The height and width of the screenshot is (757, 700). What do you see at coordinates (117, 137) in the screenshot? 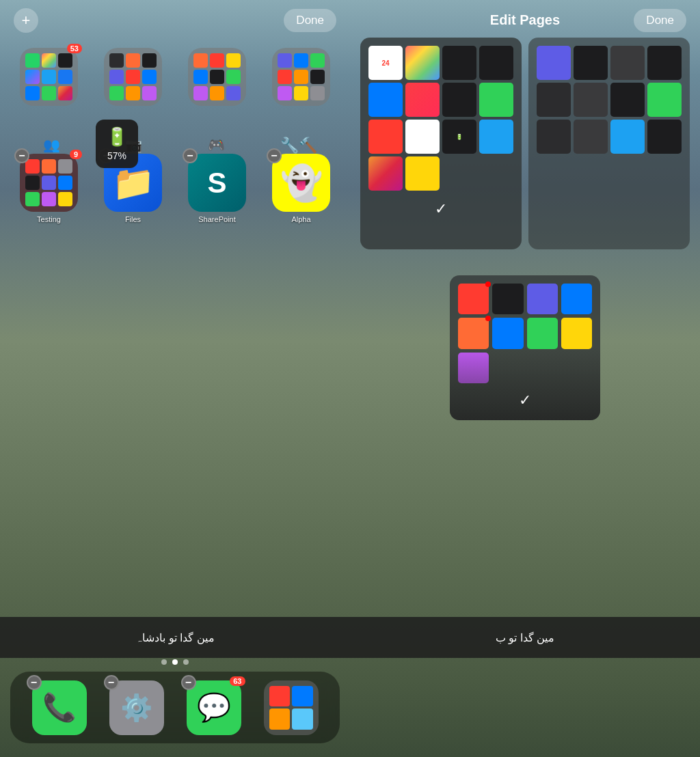
I see `battery-icon-large: 🔋` at bounding box center [117, 137].